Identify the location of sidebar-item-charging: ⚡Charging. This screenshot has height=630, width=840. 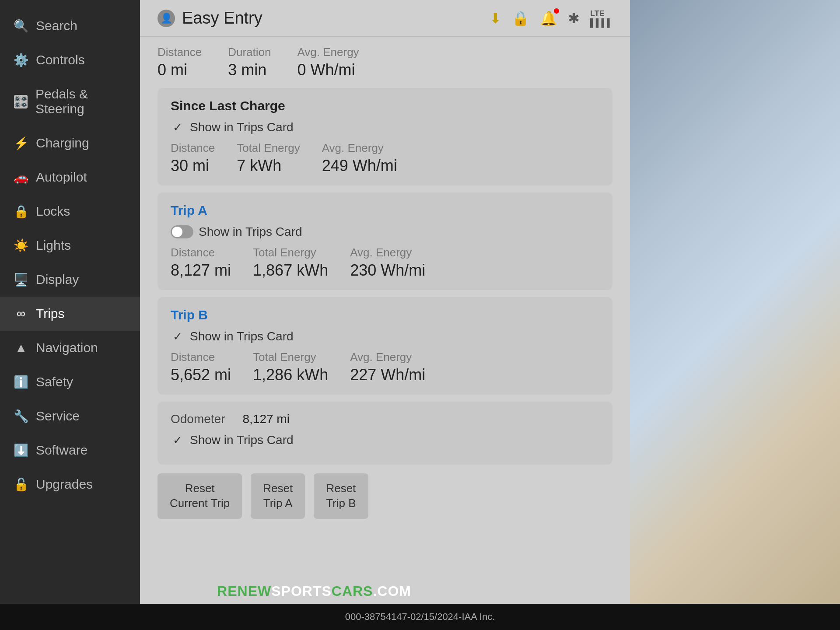
(70, 143).